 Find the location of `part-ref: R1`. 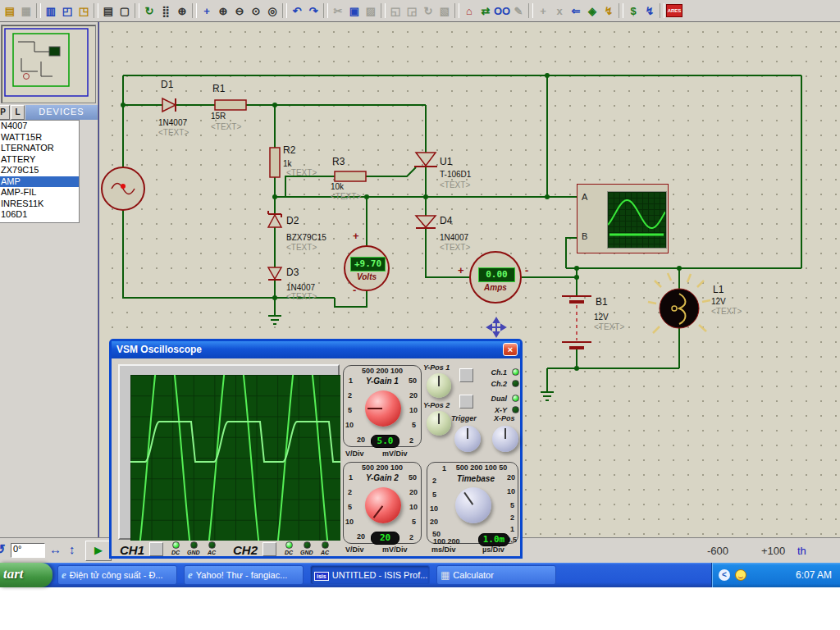

part-ref: R1 is located at coordinates (218, 89).